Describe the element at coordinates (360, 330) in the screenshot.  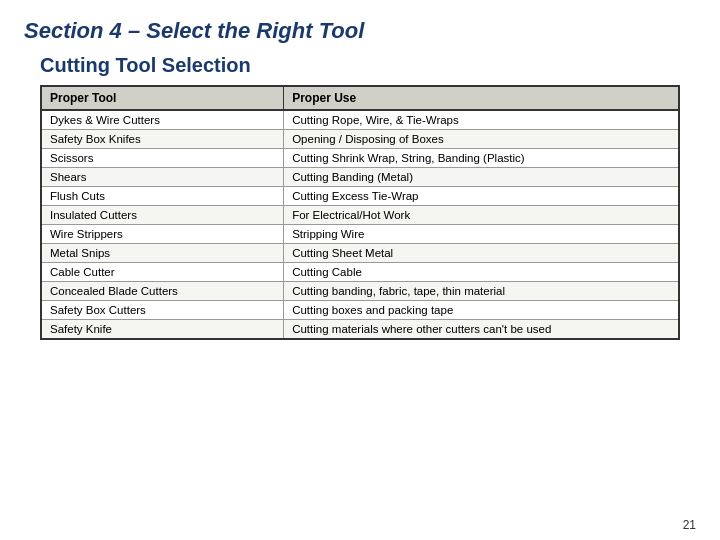
I see `table-row: Safety KnifeCutting materials where othe…` at that location.